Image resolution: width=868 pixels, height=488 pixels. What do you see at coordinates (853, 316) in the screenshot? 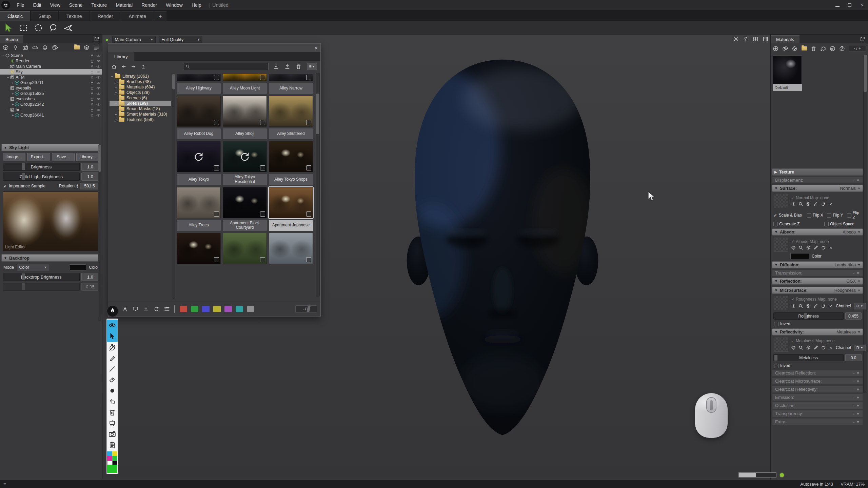
I see `roughness-value: 0.455` at bounding box center [853, 316].